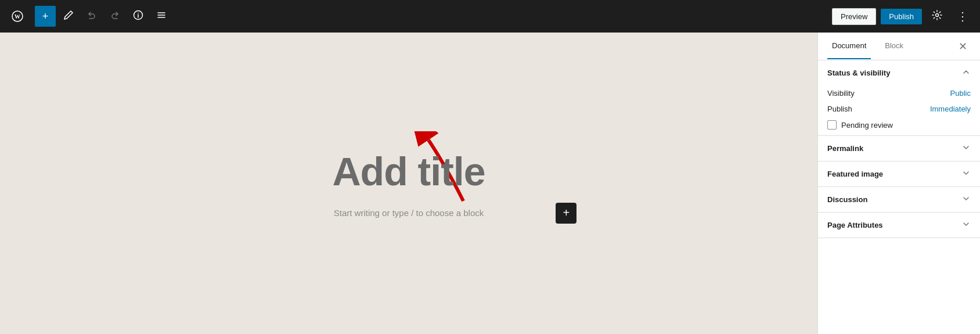 This screenshot has height=334, width=980. I want to click on page-attributes-title: Page Attributes, so click(855, 225).